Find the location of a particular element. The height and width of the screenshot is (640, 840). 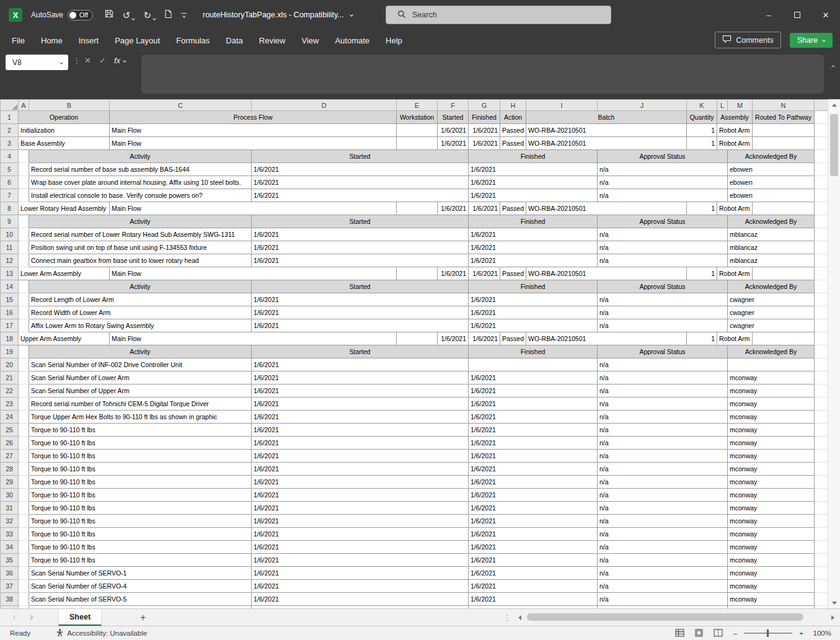

normal-view-button is located at coordinates (679, 634).